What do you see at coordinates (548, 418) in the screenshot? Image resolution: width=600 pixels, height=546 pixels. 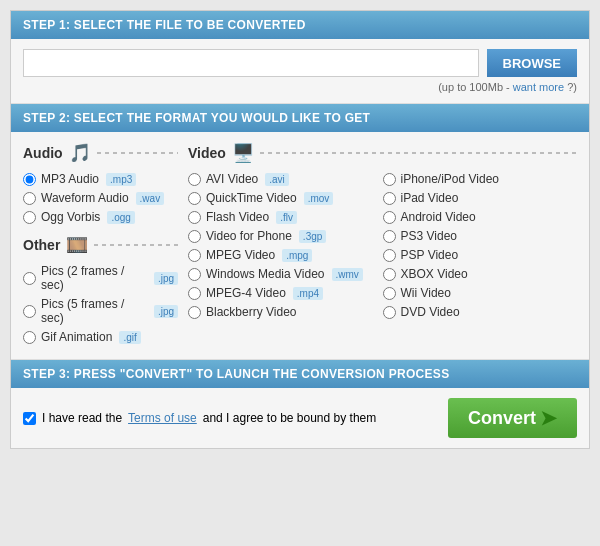 I see `convert-arrow-icon: ➤` at bounding box center [548, 418].